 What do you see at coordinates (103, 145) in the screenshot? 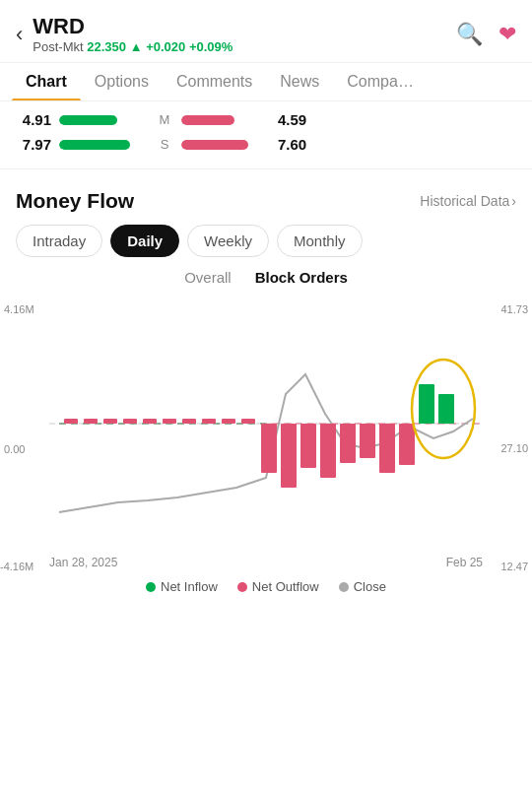
I see `signal-bar-green-s` at bounding box center [103, 145].